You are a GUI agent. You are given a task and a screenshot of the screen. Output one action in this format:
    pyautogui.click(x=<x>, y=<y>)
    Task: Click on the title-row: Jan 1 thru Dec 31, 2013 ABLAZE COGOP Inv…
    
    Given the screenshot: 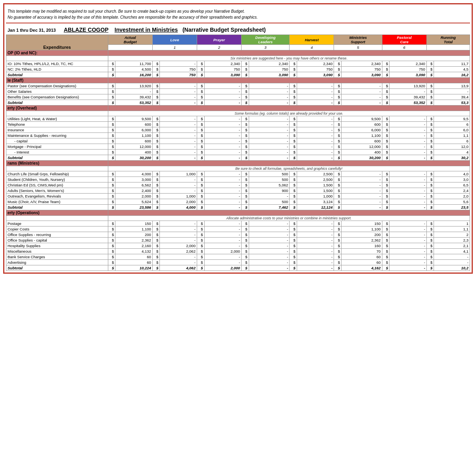 What is the action you would take?
    pyautogui.click(x=238, y=29)
    